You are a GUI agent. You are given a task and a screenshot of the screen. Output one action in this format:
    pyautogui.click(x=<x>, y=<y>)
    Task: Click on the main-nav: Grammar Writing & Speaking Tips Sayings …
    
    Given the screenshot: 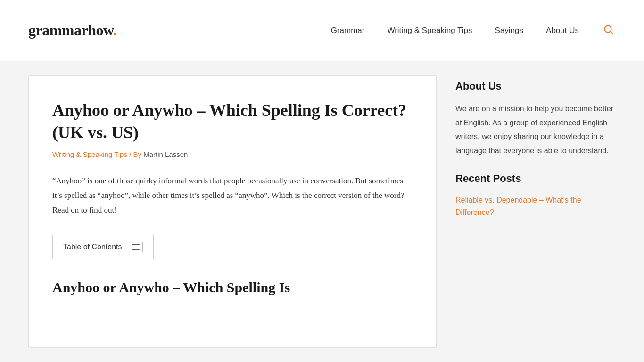 What is the action you would take?
    pyautogui.click(x=473, y=30)
    